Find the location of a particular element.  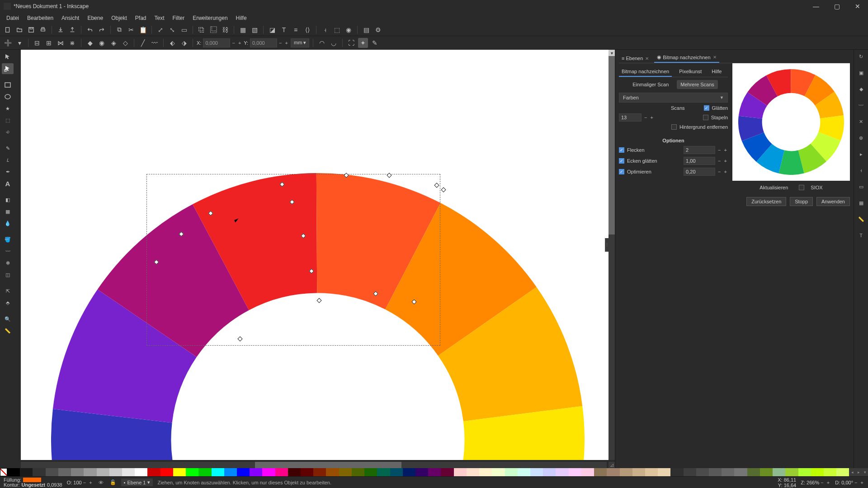

maximize-button: ▢ is located at coordinates (837, 6).